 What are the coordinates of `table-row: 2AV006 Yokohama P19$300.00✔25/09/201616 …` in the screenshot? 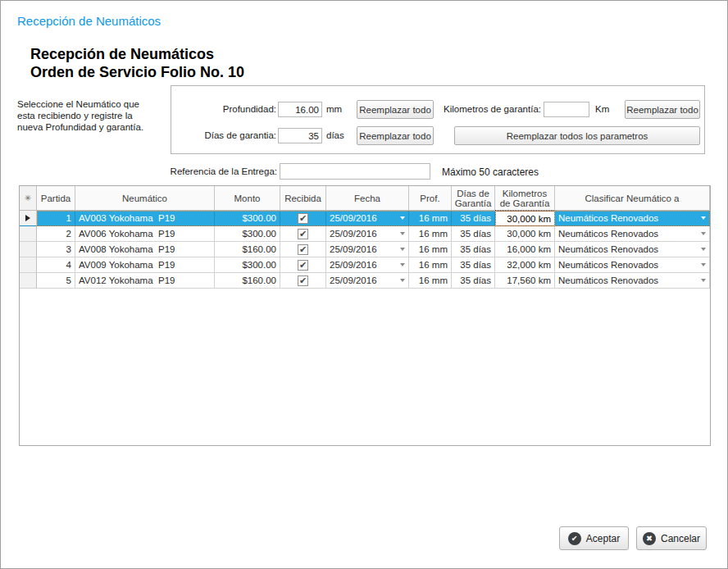 It's located at (365, 234).